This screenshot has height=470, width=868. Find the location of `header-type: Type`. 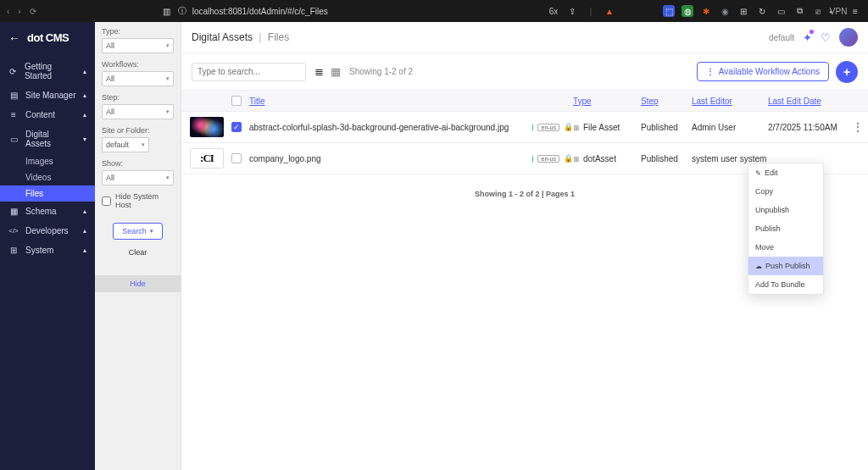

header-type: Type is located at coordinates (607, 102).